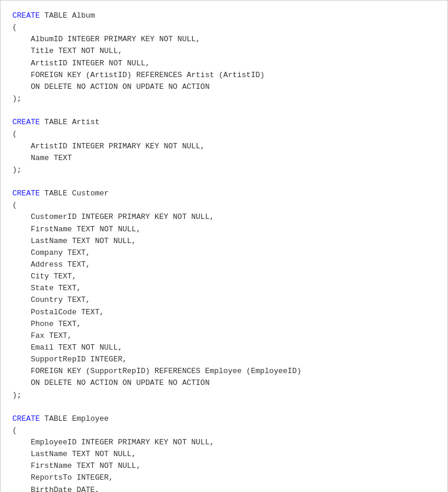  What do you see at coordinates (26, 193) in the screenshot?
I see `keyword-create-3: CREATE` at bounding box center [26, 193].